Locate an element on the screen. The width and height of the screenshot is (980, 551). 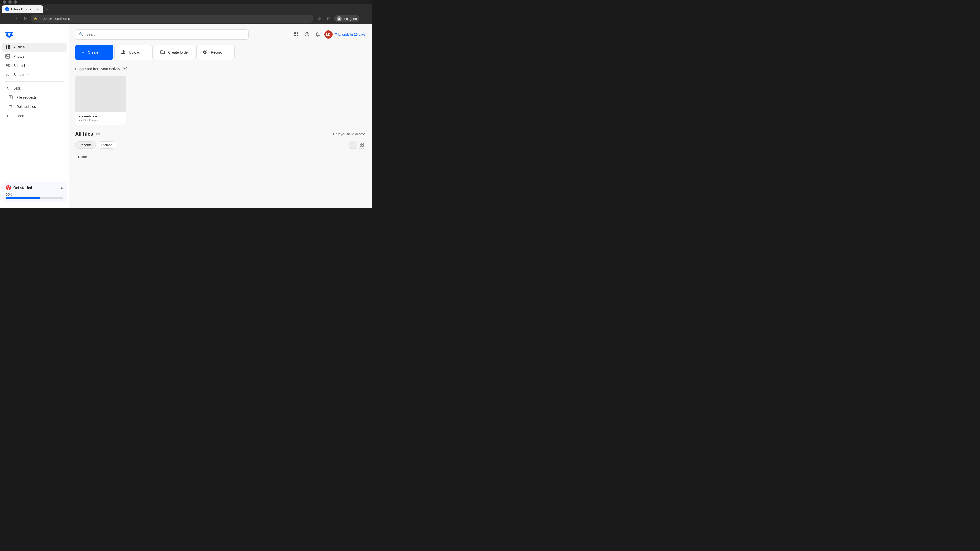
browser-more-button: ⋮ is located at coordinates (365, 19).